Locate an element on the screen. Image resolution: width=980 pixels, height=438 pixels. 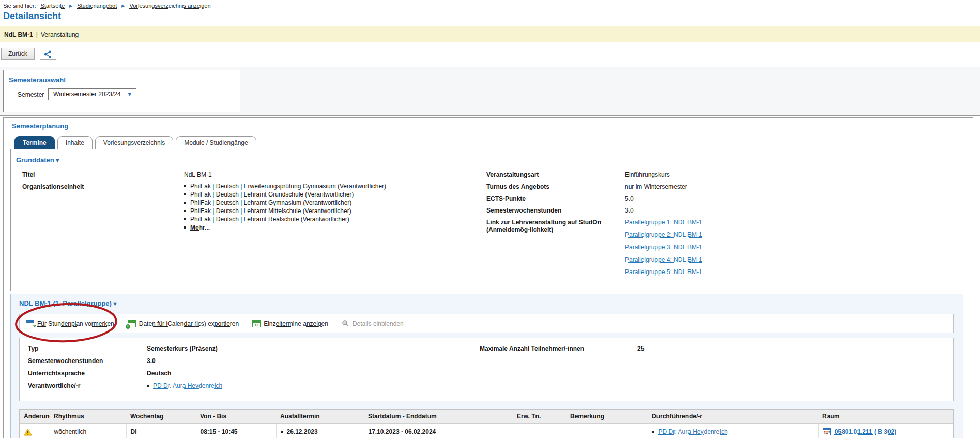
semester-label: Semester is located at coordinates (33, 95).